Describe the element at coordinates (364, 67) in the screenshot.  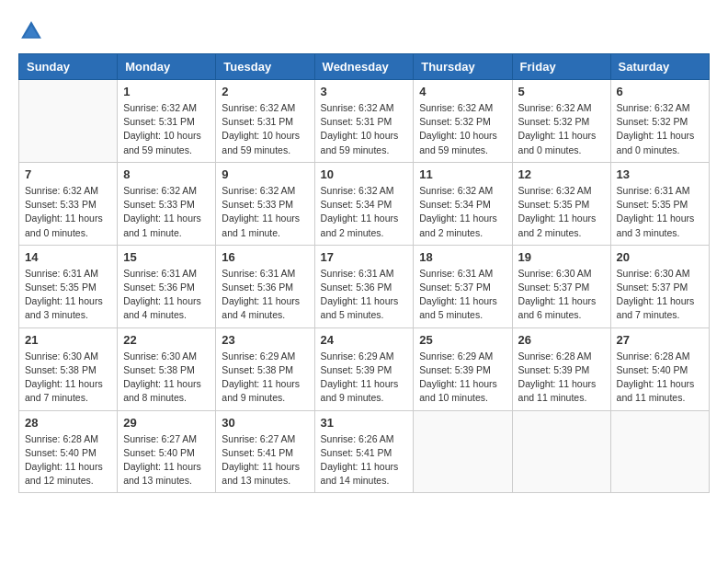
I see `weekday-header-row: SundayMondayTuesdayWednesdayThursdayFrid…` at that location.